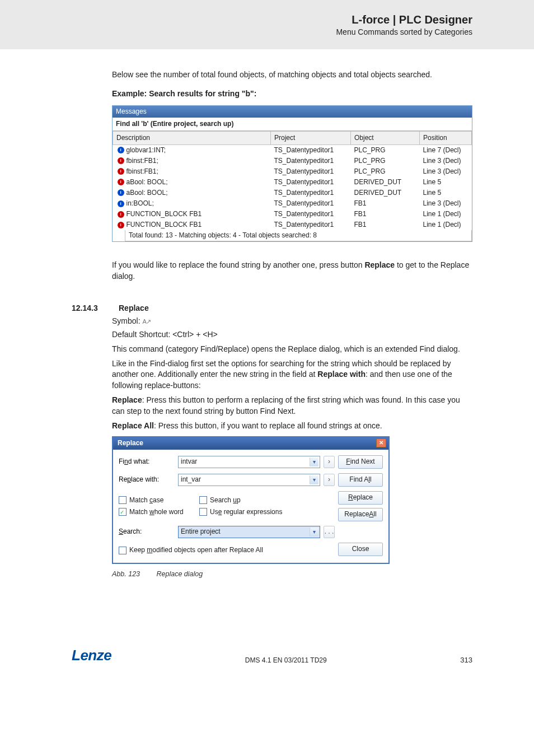 The width and height of the screenshot is (534, 756). What do you see at coordinates (311, 138) in the screenshot?
I see `col-project: Project` at bounding box center [311, 138].